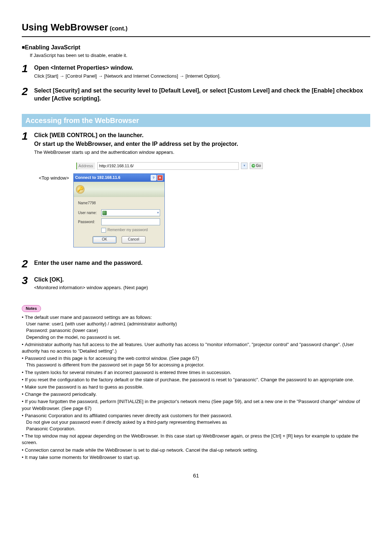  Describe the element at coordinates (131, 213) in the screenshot. I see `username-input: ▾` at that location.